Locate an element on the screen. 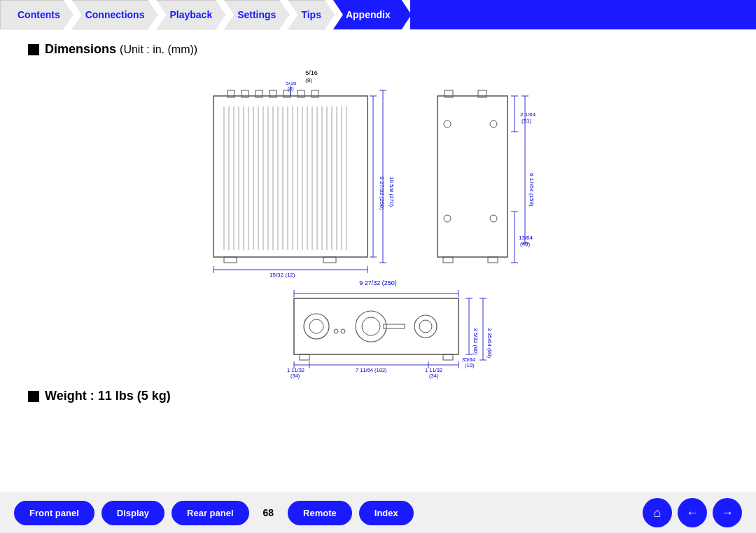 This screenshot has width=756, height=533. svg-text: 9 27/32 (250) is located at coordinates (382, 193).